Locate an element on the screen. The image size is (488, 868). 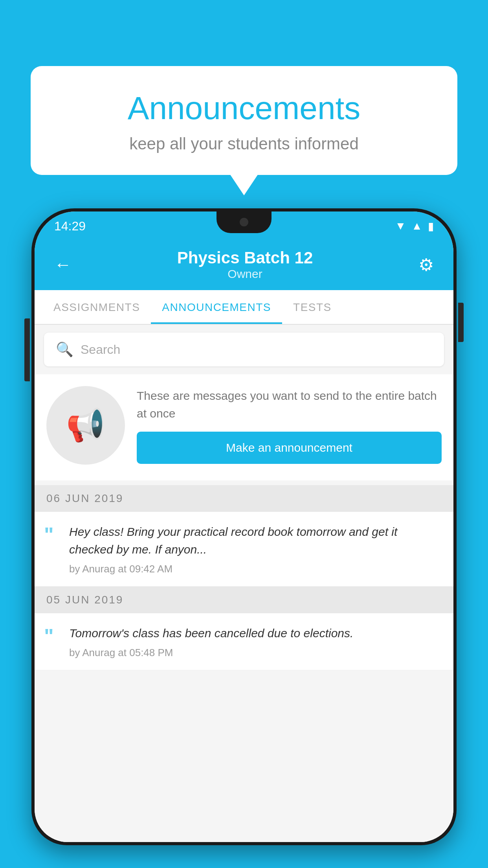
gear-icon: ⚙ is located at coordinates (426, 265).